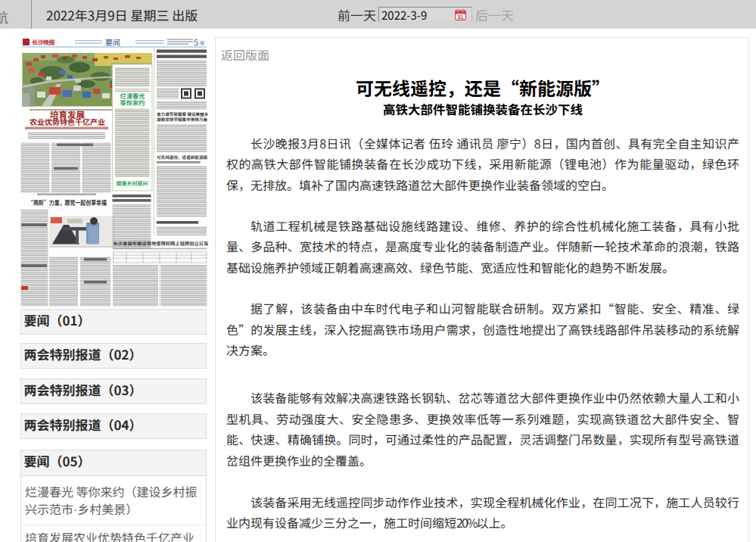  I want to click on svg-text: 长沙县国有建设用地使用权网上挂牌出让公告, so click(161, 244).